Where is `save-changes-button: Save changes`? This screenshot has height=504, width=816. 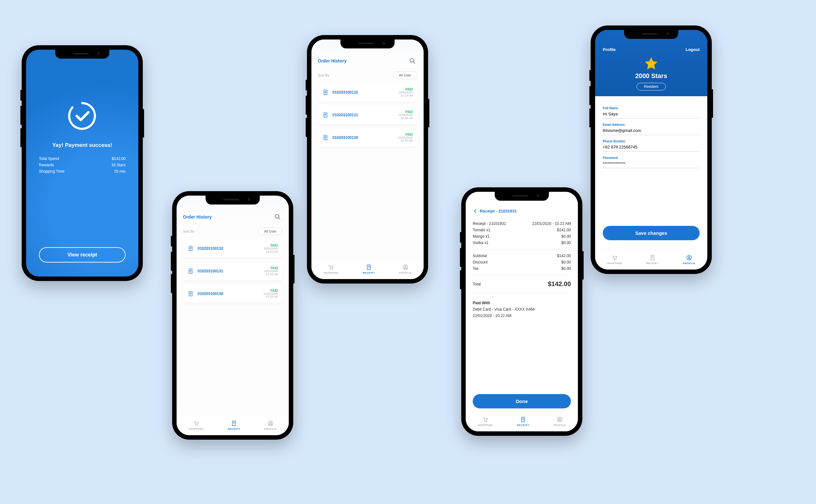 save-changes-button: Save changes is located at coordinates (651, 233).